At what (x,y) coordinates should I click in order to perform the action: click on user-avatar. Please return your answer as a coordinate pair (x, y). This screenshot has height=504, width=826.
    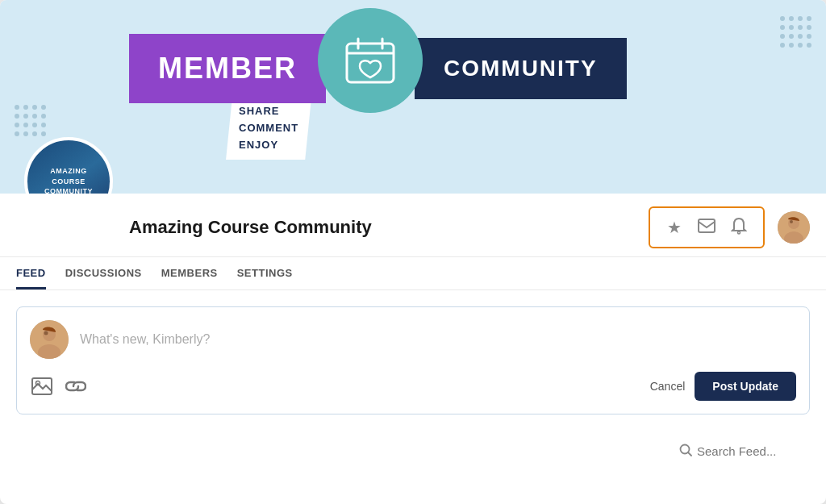
    Looking at the image, I should click on (794, 227).